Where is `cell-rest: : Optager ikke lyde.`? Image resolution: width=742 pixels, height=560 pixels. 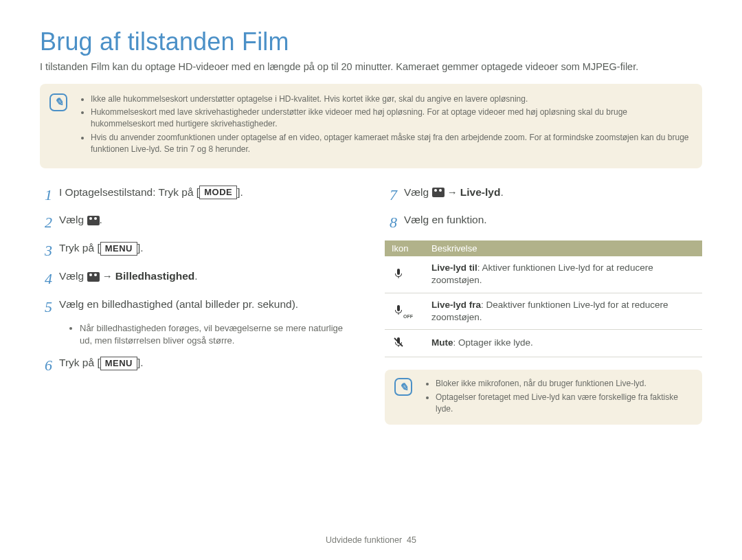 cell-rest: : Optager ikke lyde. is located at coordinates (493, 342).